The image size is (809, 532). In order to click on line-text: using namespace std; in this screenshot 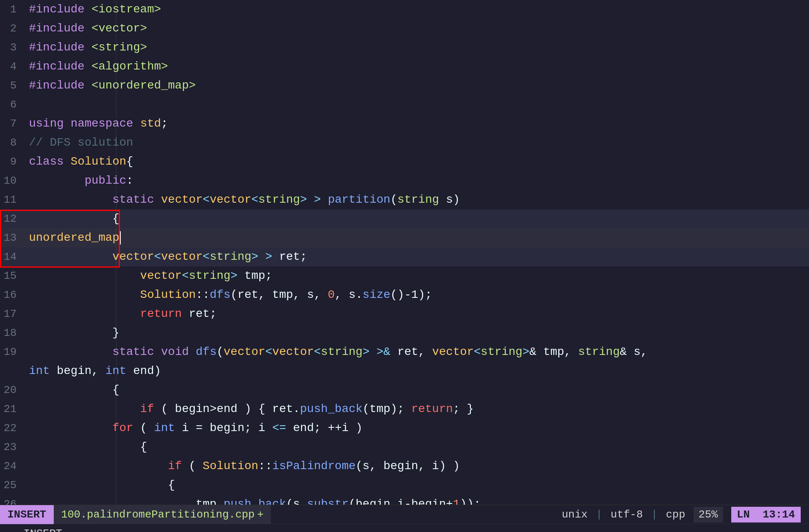, I will do `click(417, 124)`.